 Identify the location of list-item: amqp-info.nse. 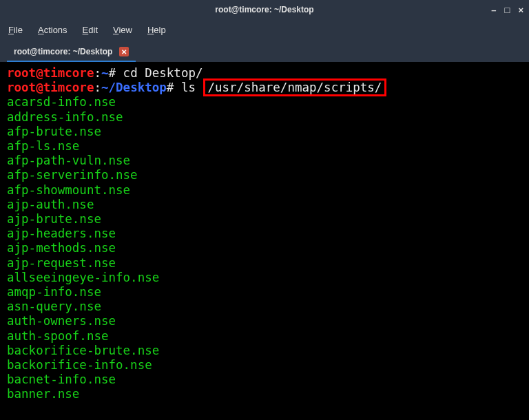
(264, 292).